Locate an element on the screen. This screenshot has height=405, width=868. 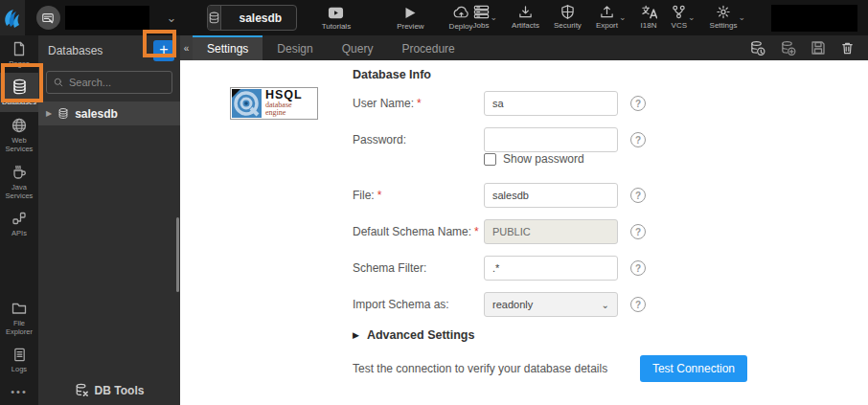
tab-design: Design is located at coordinates (295, 48).